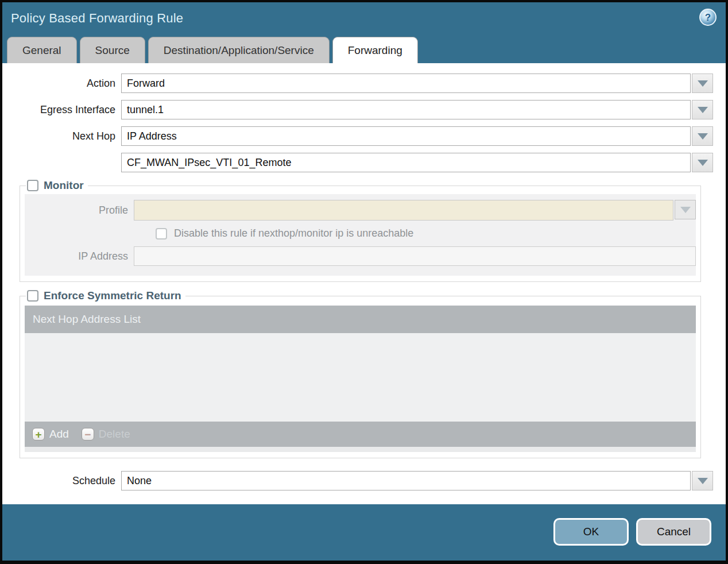 The height and width of the screenshot is (564, 728). What do you see at coordinates (113, 296) in the screenshot?
I see `symmetric-return-legend-label: Enforce Symmetric Return` at bounding box center [113, 296].